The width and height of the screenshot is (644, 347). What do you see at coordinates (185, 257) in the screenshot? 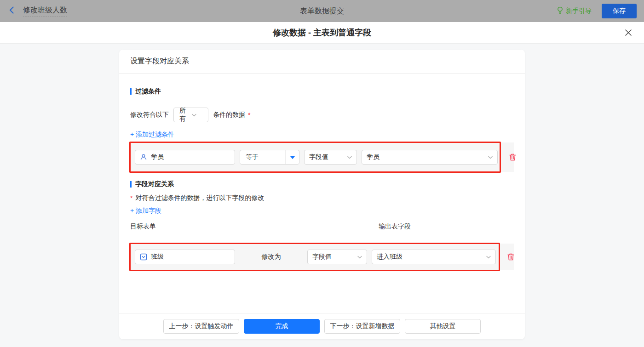
I see `target-field-select: 班级` at bounding box center [185, 257].